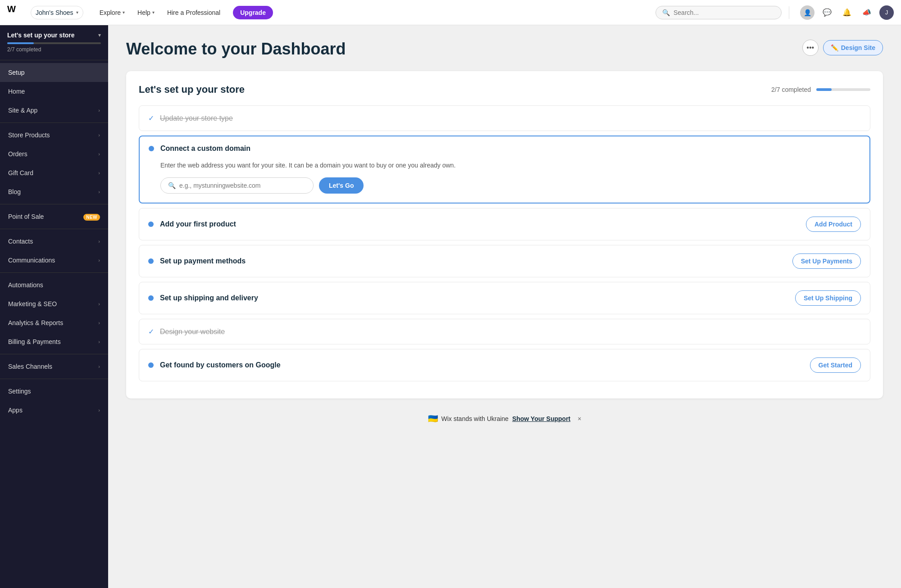 This screenshot has height=588, width=901. I want to click on step-action-button-set-up-shipping: Set Up Shipping, so click(828, 298).